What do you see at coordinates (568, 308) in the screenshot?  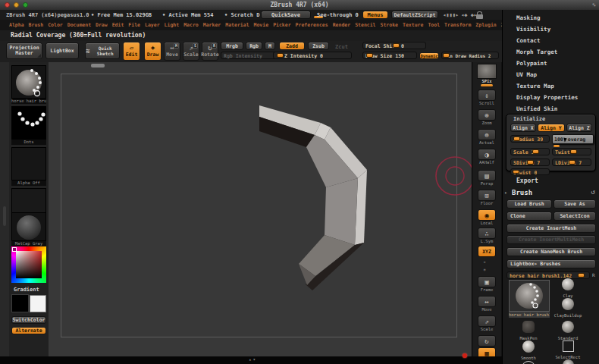 I see `brush-thumb-claybuildup: ClayBuildup` at bounding box center [568, 308].